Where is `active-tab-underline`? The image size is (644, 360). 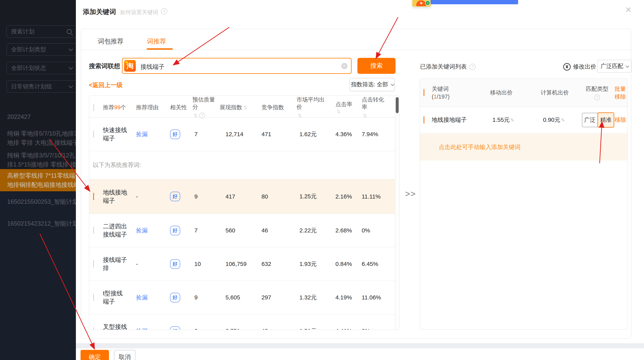 active-tab-underline is located at coordinates (160, 49).